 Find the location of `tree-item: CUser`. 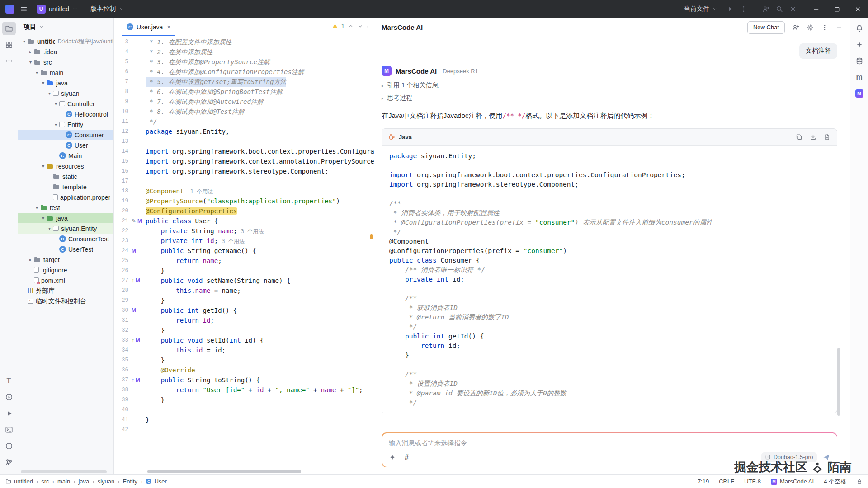

tree-item: CUser is located at coordinates (66, 145).